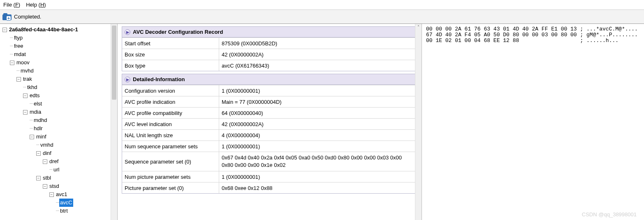 This screenshot has height=220, width=644. I want to click on row-cfg-version: Configuration version1 (0X00000001), so click(269, 91).